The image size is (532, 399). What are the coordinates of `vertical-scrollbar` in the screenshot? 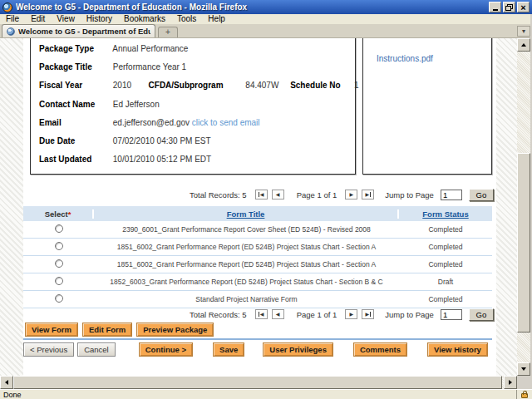 It's located at (524, 207).